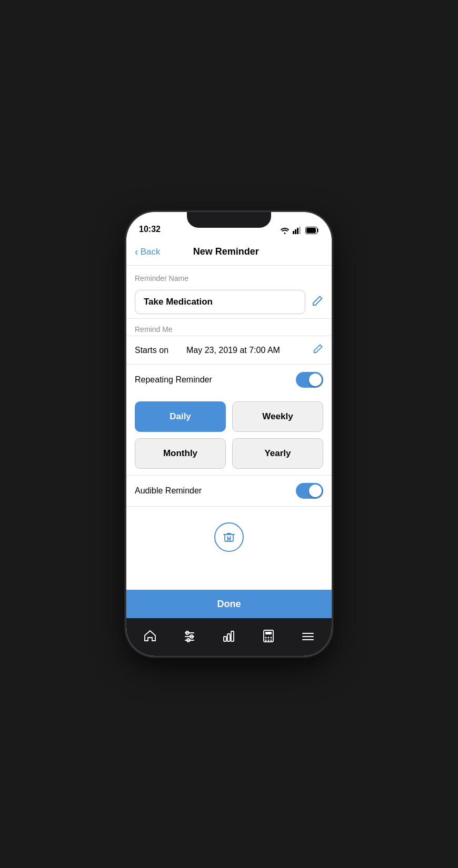 This screenshot has height=868, width=458. What do you see at coordinates (285, 230) in the screenshot?
I see `wifi-icon` at bounding box center [285, 230].